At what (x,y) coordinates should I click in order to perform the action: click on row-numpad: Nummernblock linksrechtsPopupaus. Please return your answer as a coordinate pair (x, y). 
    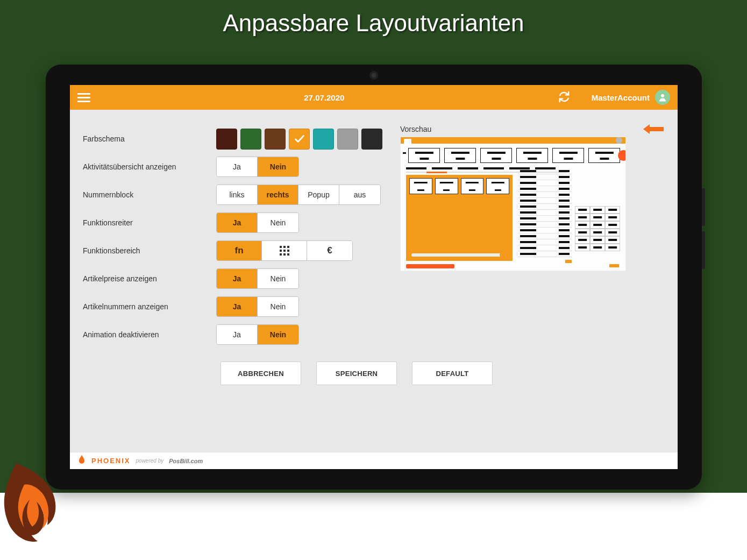
    Looking at the image, I should click on (236, 195).